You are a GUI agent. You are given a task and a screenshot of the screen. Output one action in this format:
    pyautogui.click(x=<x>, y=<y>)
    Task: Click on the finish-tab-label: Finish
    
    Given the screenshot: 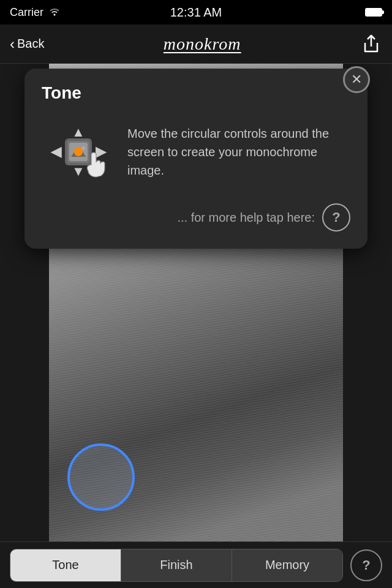 What is the action you would take?
    pyautogui.click(x=176, y=565)
    